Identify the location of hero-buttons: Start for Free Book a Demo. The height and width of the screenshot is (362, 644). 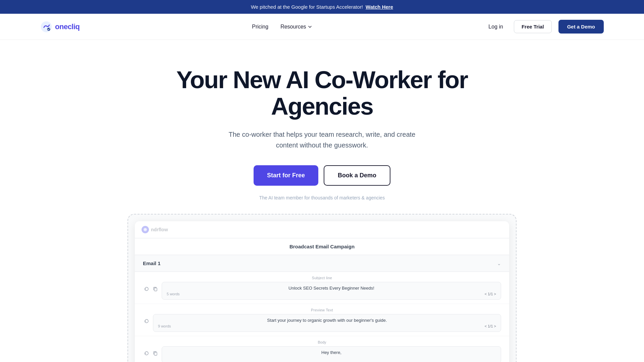
(322, 176).